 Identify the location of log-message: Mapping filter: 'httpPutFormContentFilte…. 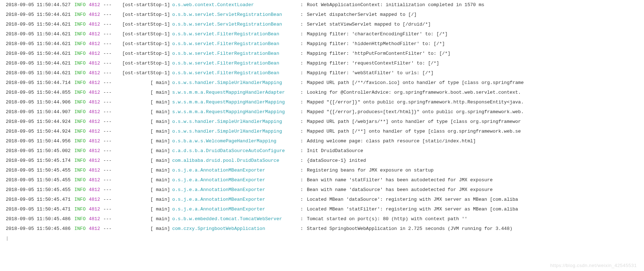
(475, 53).